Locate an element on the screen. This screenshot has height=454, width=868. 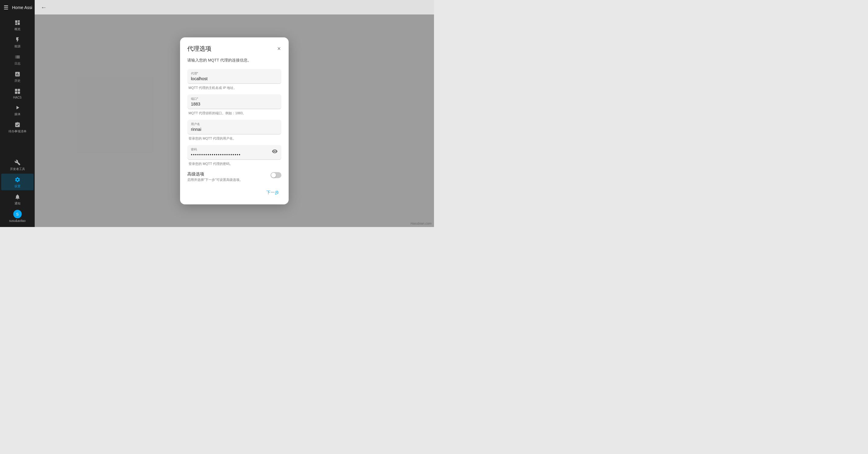
advanced-options-sublabel: 启用并选择"下一步"可设置高级选项。 is located at coordinates (215, 180).